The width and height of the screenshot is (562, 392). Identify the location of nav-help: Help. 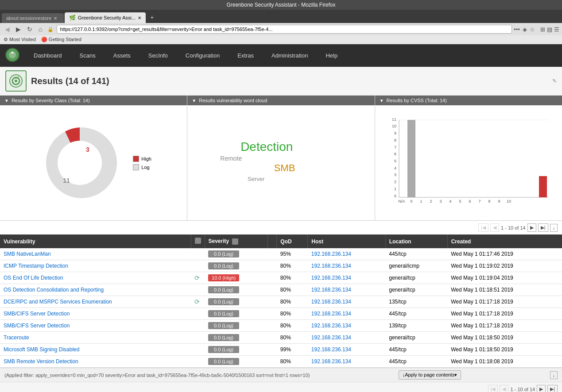
(331, 56).